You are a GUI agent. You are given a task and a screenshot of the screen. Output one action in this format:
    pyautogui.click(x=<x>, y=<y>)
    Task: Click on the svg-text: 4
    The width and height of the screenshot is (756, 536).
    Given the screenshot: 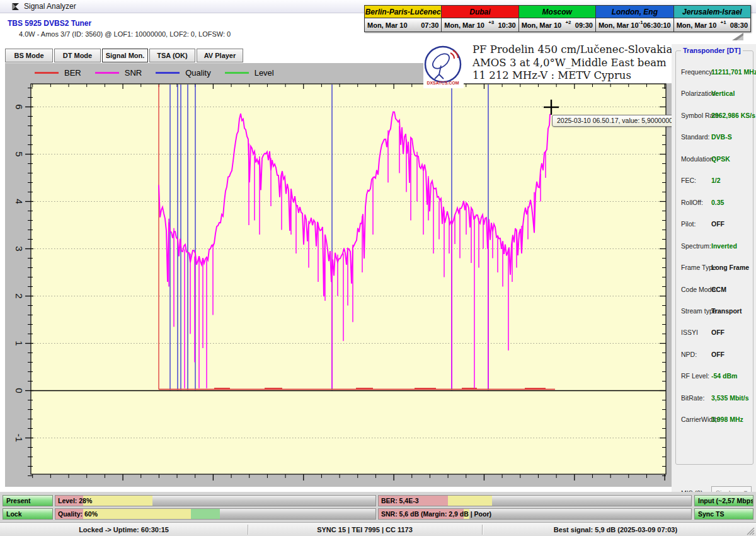 What is the action you would take?
    pyautogui.click(x=19, y=201)
    